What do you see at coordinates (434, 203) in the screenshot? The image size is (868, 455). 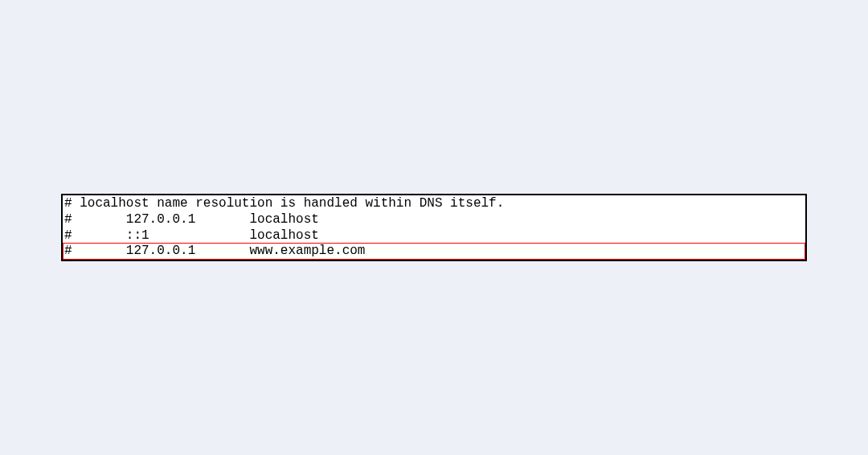 I see `hosts-comment-line: # localhost name resolution is handled w…` at bounding box center [434, 203].